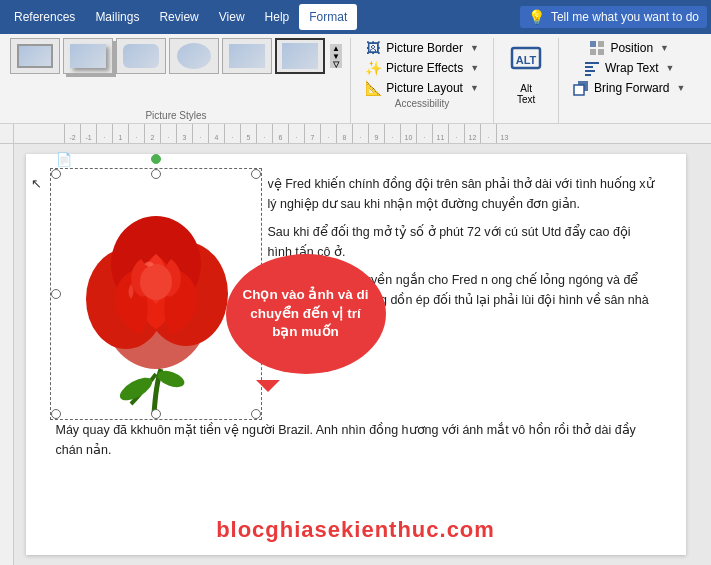 The image size is (711, 565). Describe the element at coordinates (178, 17) in the screenshot. I see `menu-review: Review` at that location.